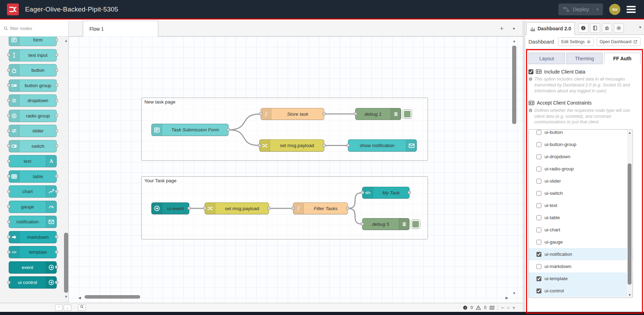 This screenshot has width=644, height=315. What do you see at coordinates (550, 29) in the screenshot?
I see `tab-dashboard-2: Dashboard 2.0` at bounding box center [550, 29].